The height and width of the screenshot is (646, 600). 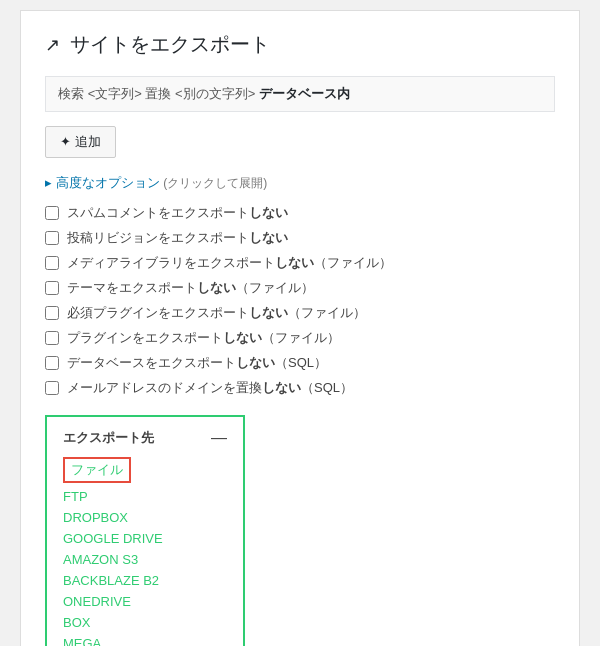 I want to click on checkbox-revision-input, so click(x=52, y=238).